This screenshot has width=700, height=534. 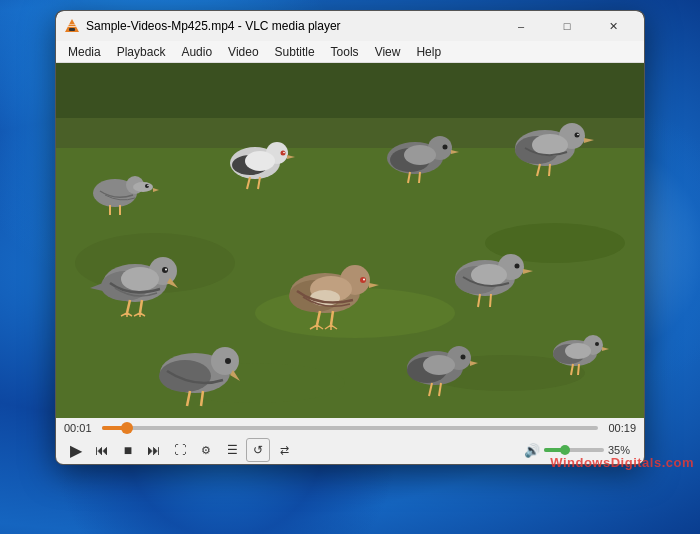 What do you see at coordinates (258, 450) in the screenshot?
I see `loop-button: ↺` at bounding box center [258, 450].